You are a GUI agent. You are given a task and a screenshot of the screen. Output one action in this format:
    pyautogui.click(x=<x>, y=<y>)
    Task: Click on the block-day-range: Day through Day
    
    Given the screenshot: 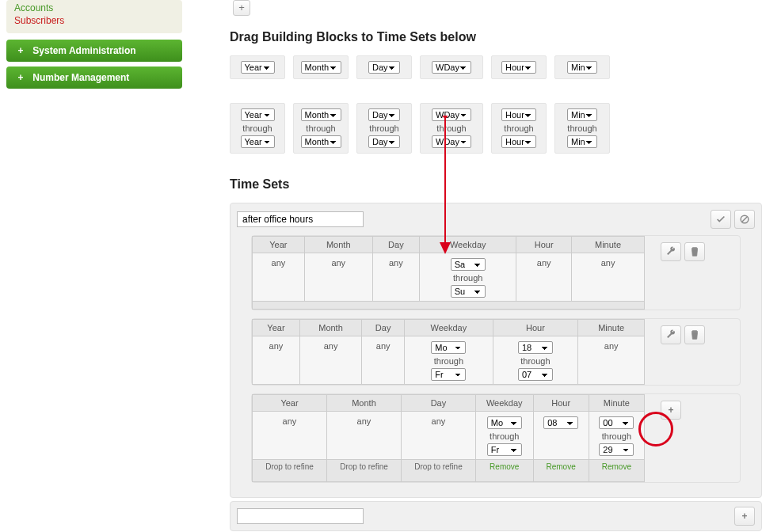 What is the action you would take?
    pyautogui.click(x=384, y=128)
    